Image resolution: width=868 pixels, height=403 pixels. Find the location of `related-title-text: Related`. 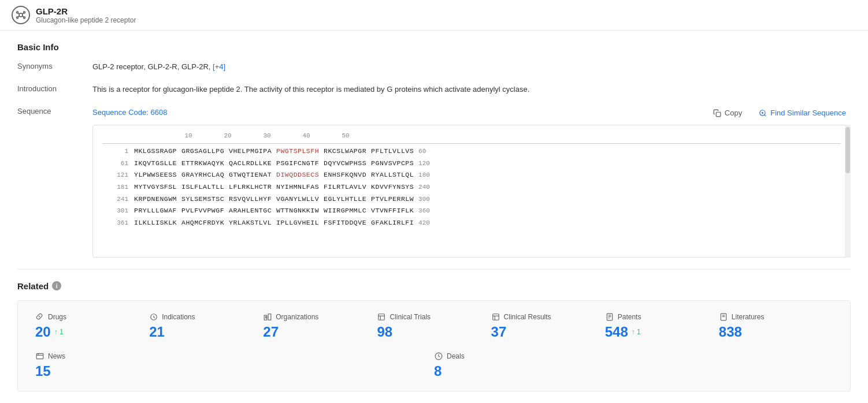

related-title-text: Related is located at coordinates (33, 286).